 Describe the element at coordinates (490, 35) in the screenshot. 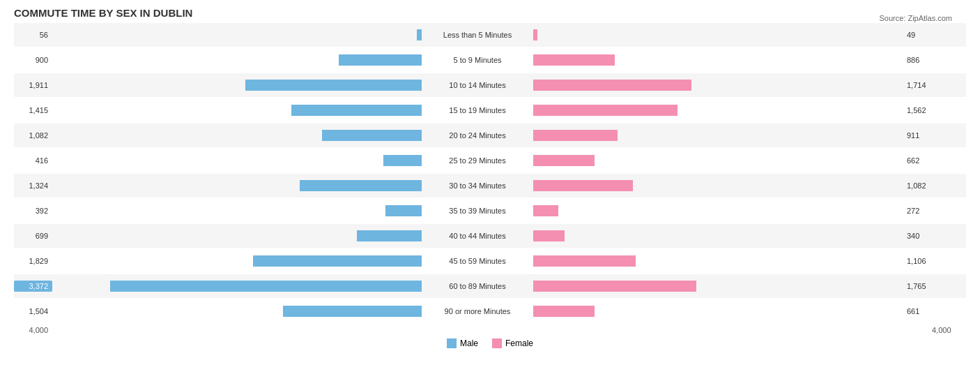

I see `chart-row: 56Less than 5 Minutes49` at that location.